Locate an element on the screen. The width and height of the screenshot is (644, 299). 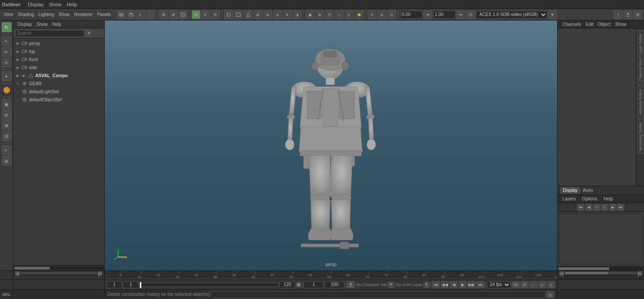
current-frame-input is located at coordinates (114, 285).